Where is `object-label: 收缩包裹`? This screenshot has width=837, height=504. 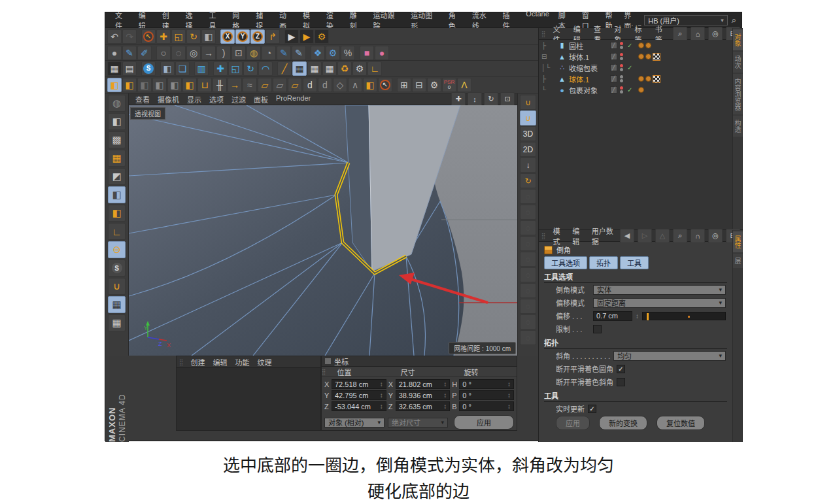
object-label: 收缩包裹 is located at coordinates (589, 68).